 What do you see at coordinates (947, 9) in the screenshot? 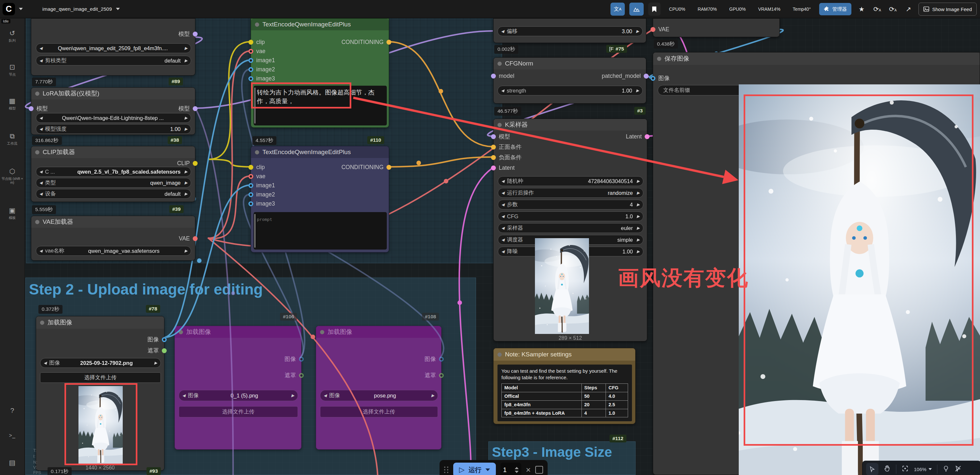
I see `show-image-feed-button: Show Image Feed` at bounding box center [947, 9].